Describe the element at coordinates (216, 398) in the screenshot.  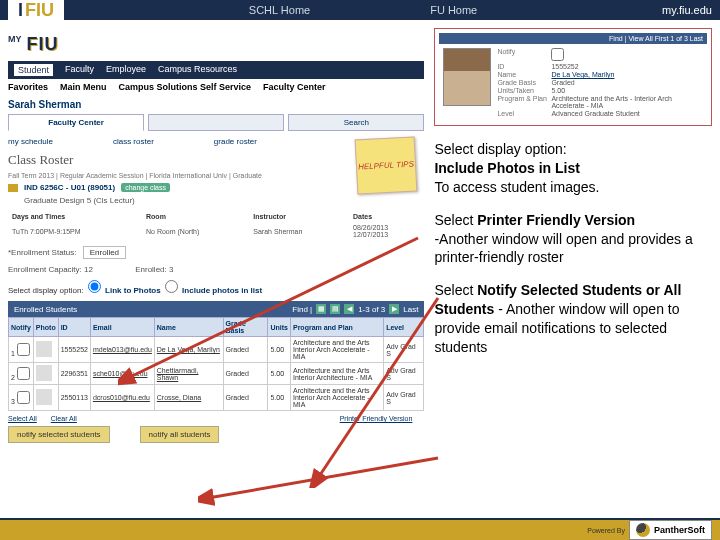
I see `table-row: 3 2550113 dcros010@fiu.edu Crosse, Diana…` at that location.